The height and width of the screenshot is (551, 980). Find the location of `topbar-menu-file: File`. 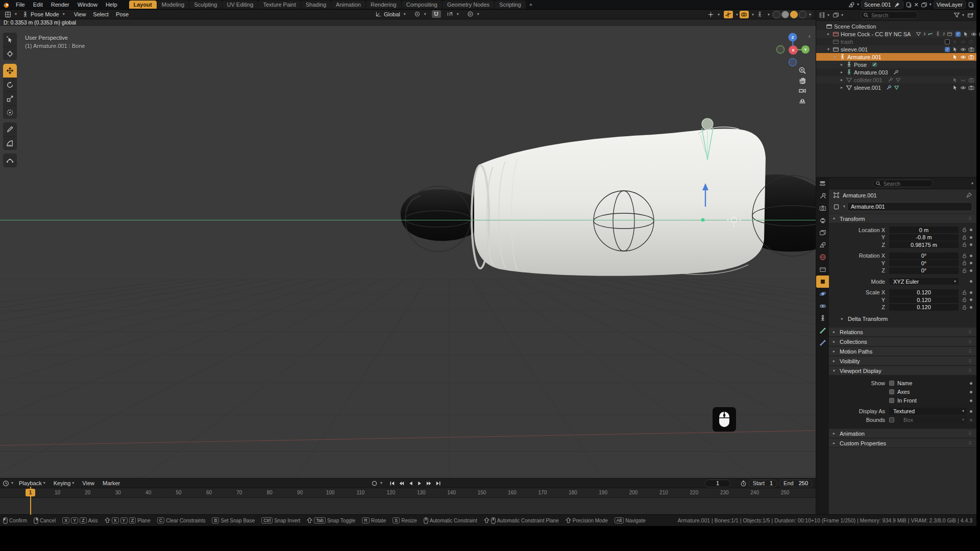

topbar-menu-file: File is located at coordinates (20, 5).